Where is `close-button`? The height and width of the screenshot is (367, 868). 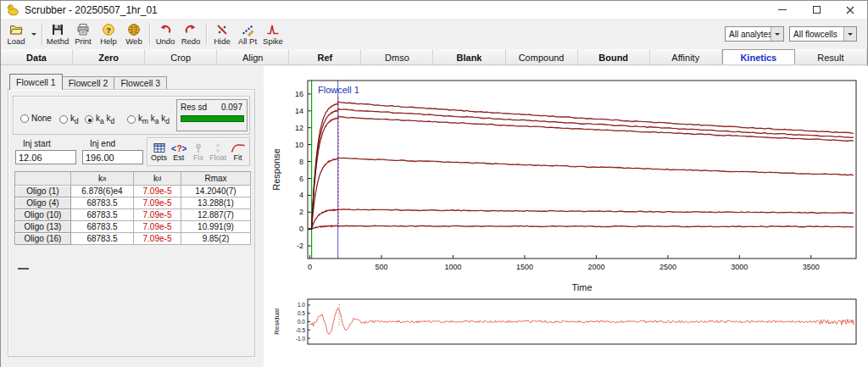 close-button is located at coordinates (850, 10).